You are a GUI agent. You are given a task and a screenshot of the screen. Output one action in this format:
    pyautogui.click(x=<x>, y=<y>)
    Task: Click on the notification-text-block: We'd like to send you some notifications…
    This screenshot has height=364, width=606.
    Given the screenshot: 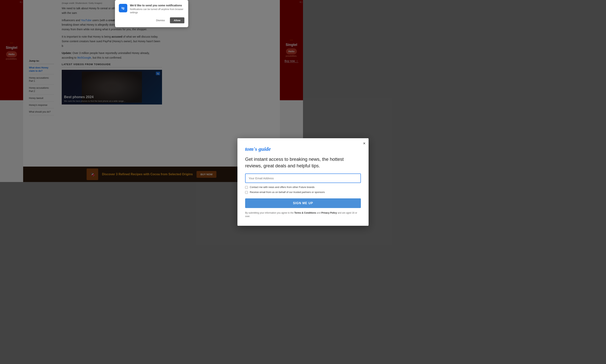 What is the action you would take?
    pyautogui.click(x=157, y=9)
    